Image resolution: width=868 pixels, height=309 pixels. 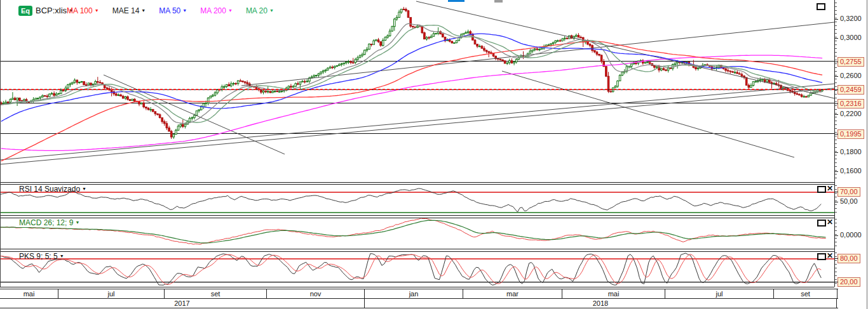 I want to click on symbol-label: BCP:xlis, so click(x=51, y=10).